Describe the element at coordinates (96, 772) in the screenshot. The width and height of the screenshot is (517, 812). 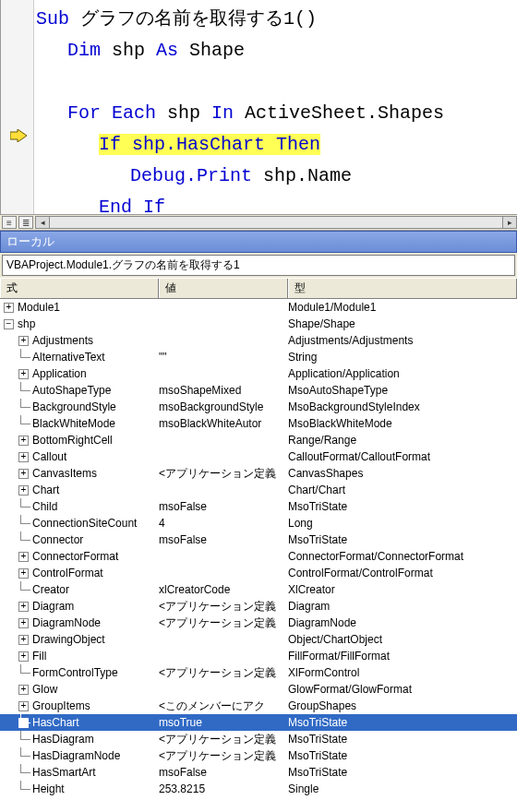
I see `locals-var-name: HasSmartArt` at that location.